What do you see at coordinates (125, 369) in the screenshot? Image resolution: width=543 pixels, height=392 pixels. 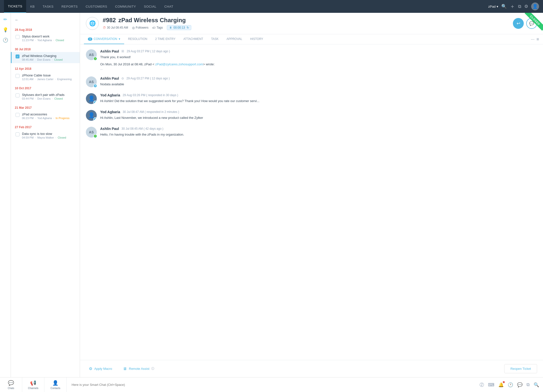 I see `remote-icon: 🖥` at bounding box center [125, 369].